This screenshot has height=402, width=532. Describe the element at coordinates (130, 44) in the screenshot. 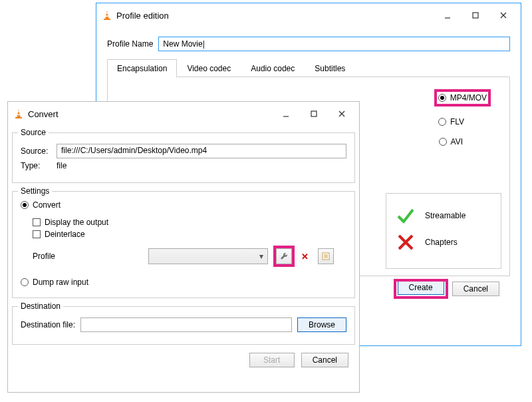

I see `profile-name-label: Profile Name` at that location.